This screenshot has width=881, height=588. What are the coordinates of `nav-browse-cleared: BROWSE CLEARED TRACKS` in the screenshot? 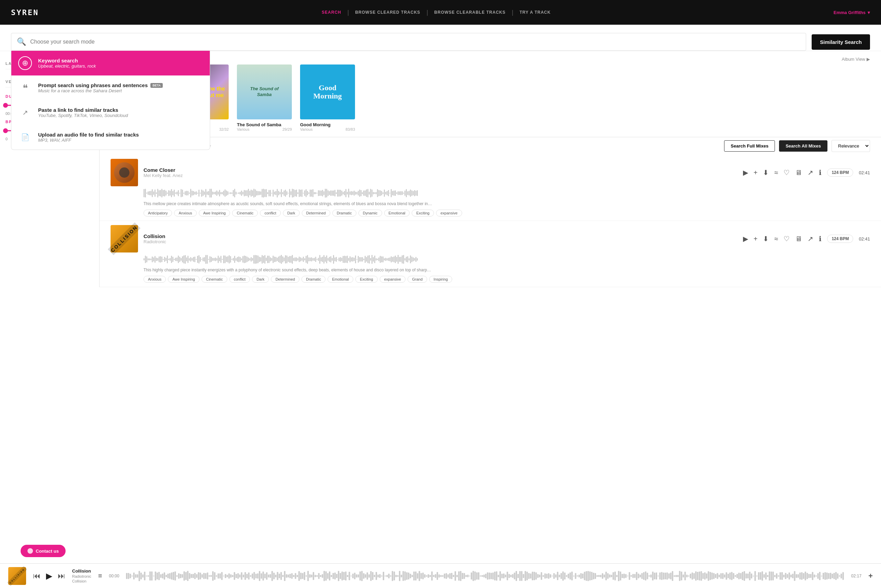 It's located at (388, 12).